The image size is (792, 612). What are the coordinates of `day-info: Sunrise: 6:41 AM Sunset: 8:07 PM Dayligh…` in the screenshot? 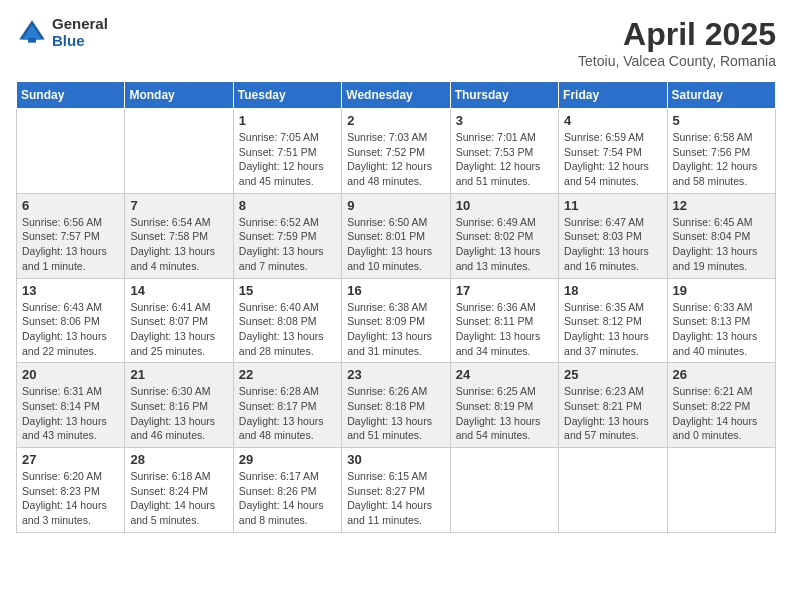 It's located at (178, 330).